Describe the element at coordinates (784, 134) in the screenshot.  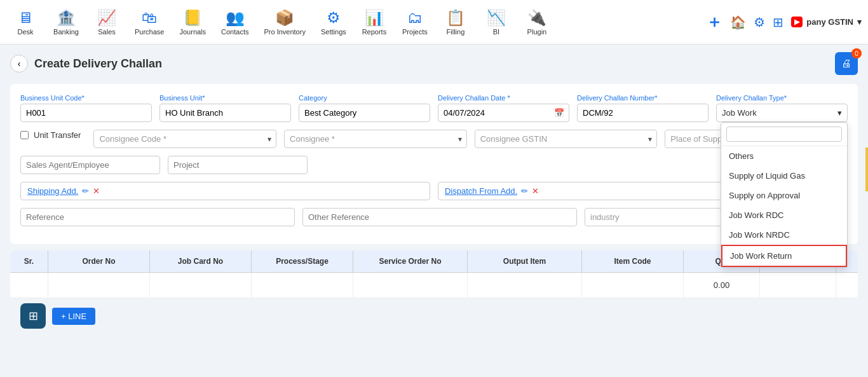
I see `dropdown-search-input` at that location.